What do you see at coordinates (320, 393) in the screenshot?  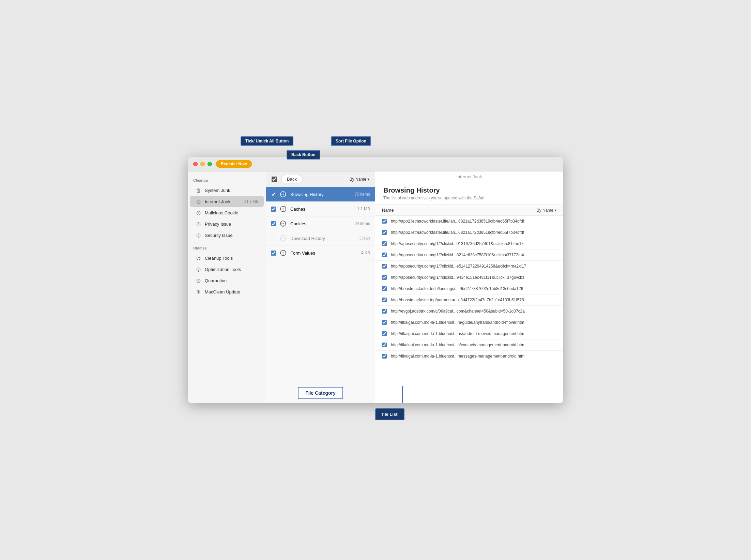 I see `file-category-annotation: File Category` at bounding box center [320, 393].